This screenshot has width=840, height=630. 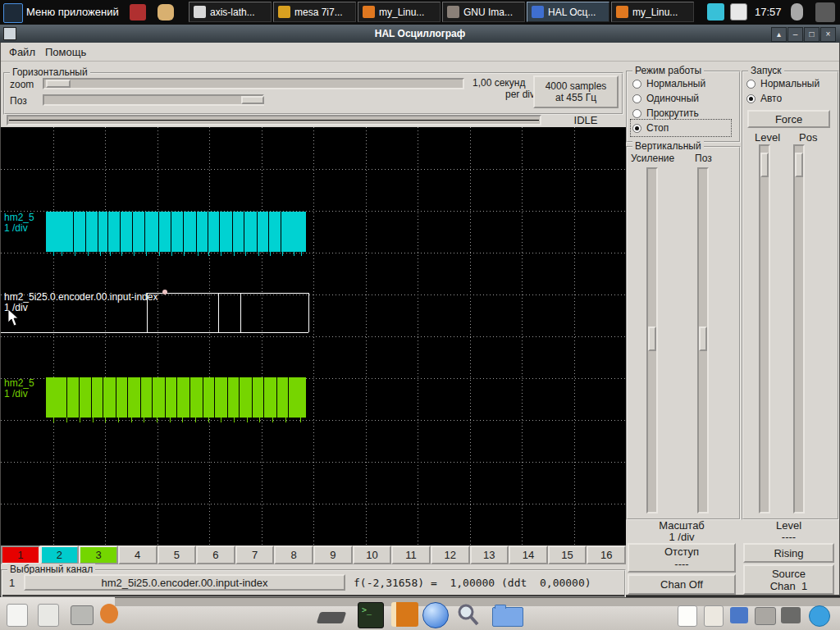 What do you see at coordinates (13, 13) in the screenshot?
I see `applications-menu-icon` at bounding box center [13, 13].